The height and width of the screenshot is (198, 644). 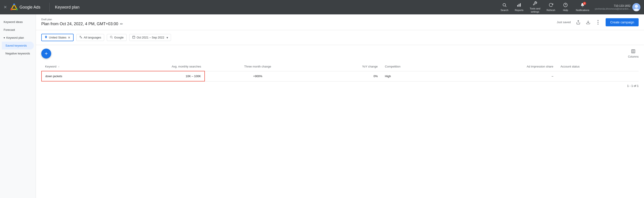 I want to click on forecast-label: Forecast, so click(x=9, y=30).